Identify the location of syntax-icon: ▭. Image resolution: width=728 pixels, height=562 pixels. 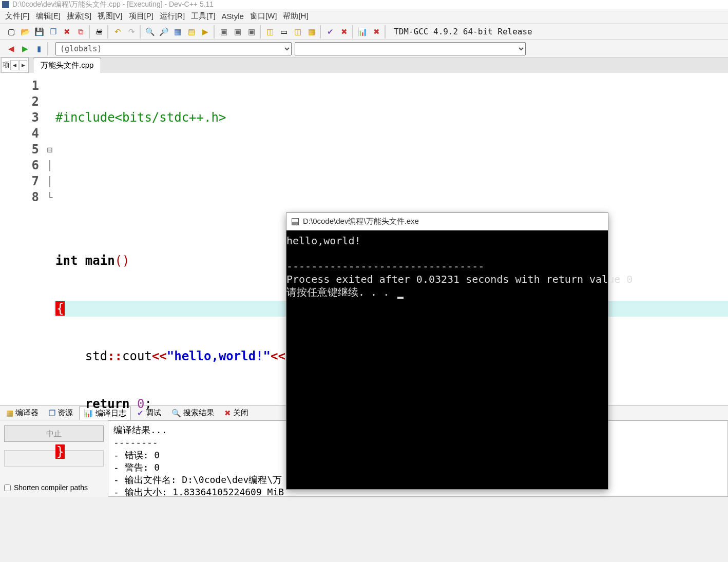
(284, 32).